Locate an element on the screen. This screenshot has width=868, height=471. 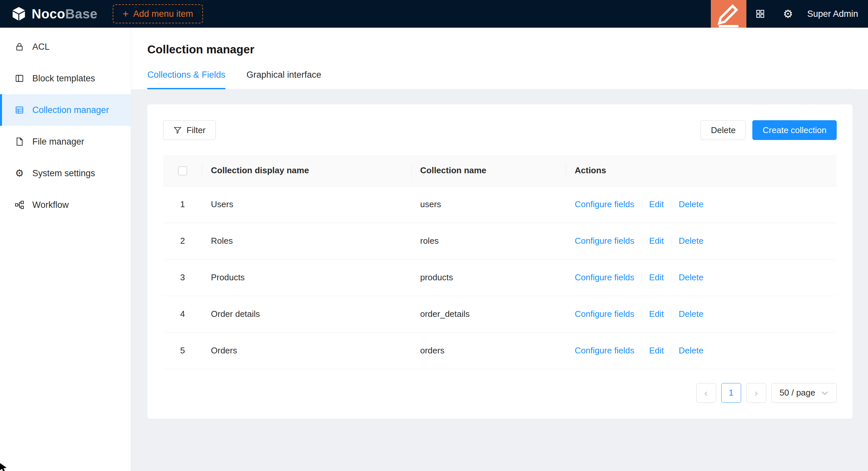
toolbar-right: Delete Create collection is located at coordinates (769, 130).